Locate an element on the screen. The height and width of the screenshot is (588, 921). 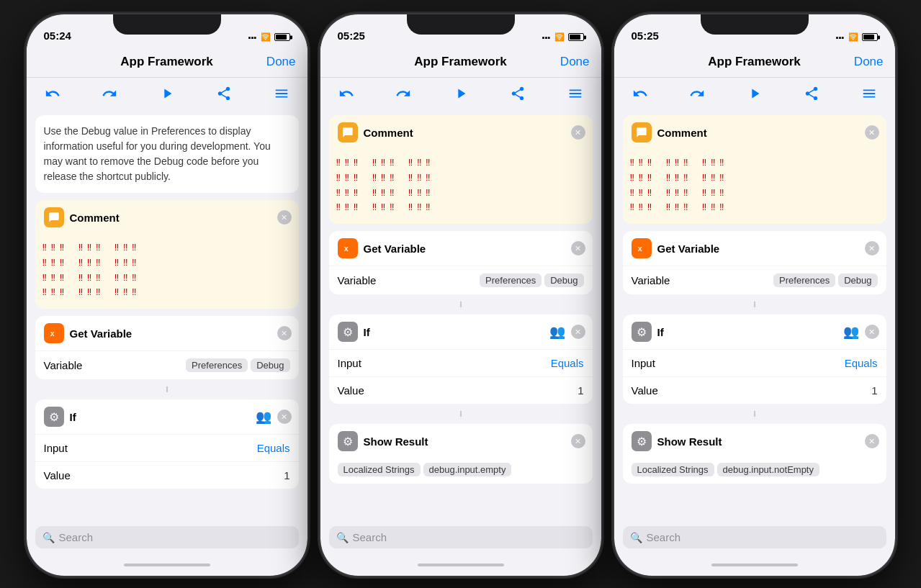
if-title-2: If is located at coordinates (367, 333).